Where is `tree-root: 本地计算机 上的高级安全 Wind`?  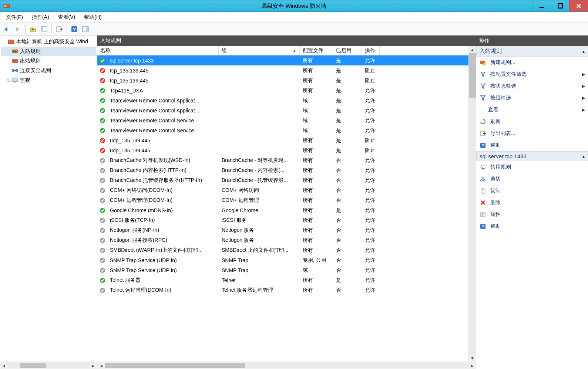
tree-root: 本地计算机 上的高级安全 Wind is located at coordinates (48, 42).